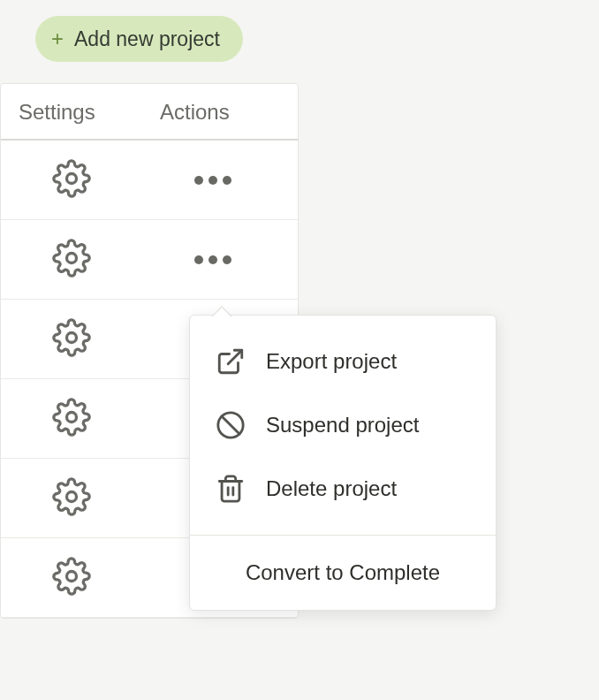 Image resolution: width=599 pixels, height=700 pixels. What do you see at coordinates (149, 112) in the screenshot?
I see `table-header: Settings Actions` at bounding box center [149, 112].